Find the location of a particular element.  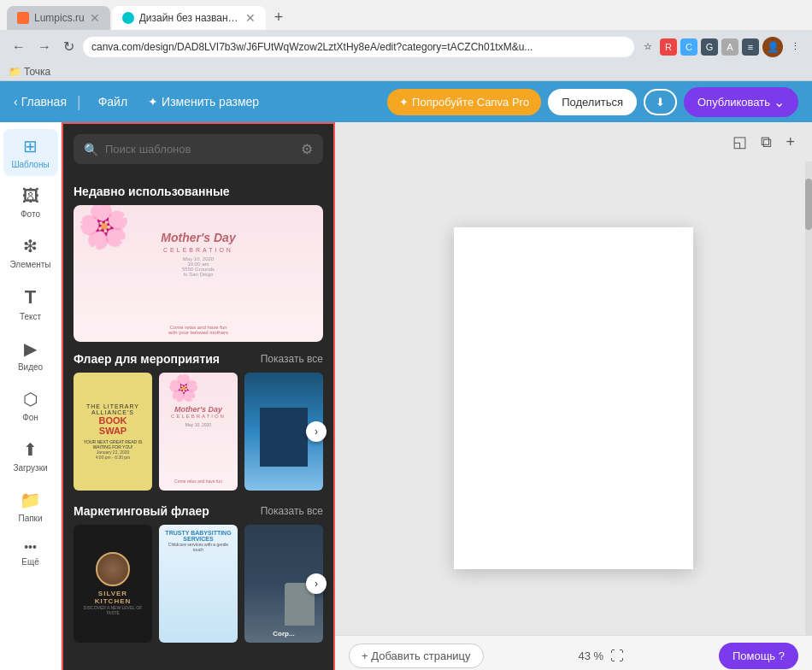

babysitting-title: TRUSTY BABYSITTING SERVICES is located at coordinates (198, 536).